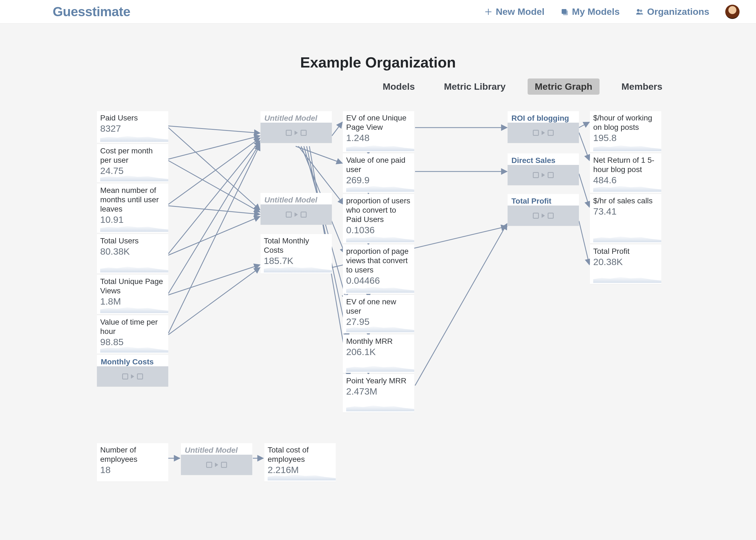 This screenshot has width=756, height=540. Describe the element at coordinates (296, 209) in the screenshot. I see `node-untitled-mid: Untitled Model` at that location.